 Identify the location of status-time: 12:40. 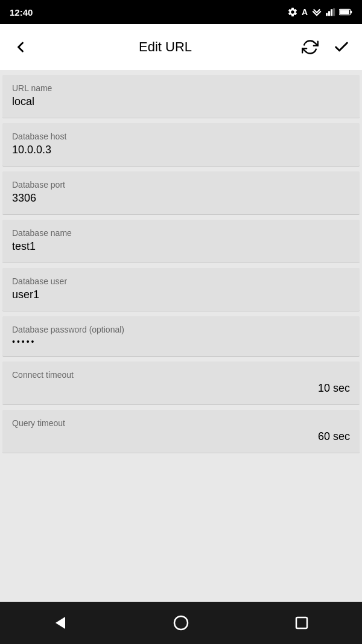
(21, 12).